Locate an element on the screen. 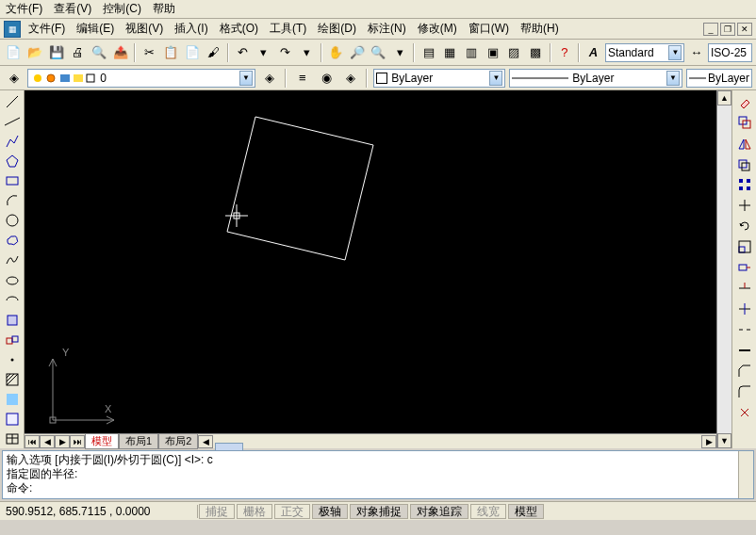  tab-first-icon: ⏮ is located at coordinates (32, 442).